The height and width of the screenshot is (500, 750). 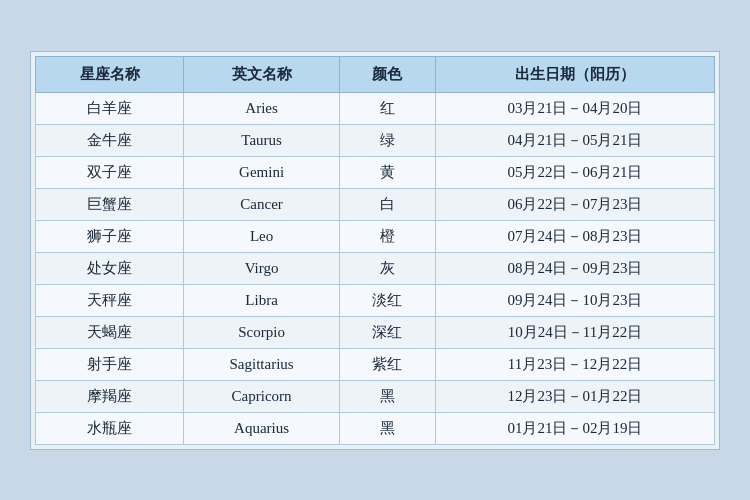 I want to click on cell-color: 黄, so click(x=387, y=172).